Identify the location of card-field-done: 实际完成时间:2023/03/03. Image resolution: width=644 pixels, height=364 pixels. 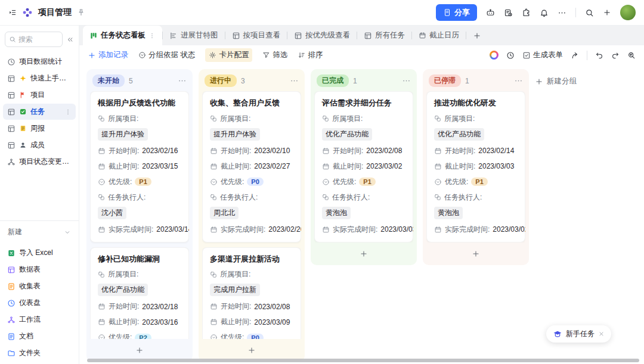
(364, 230).